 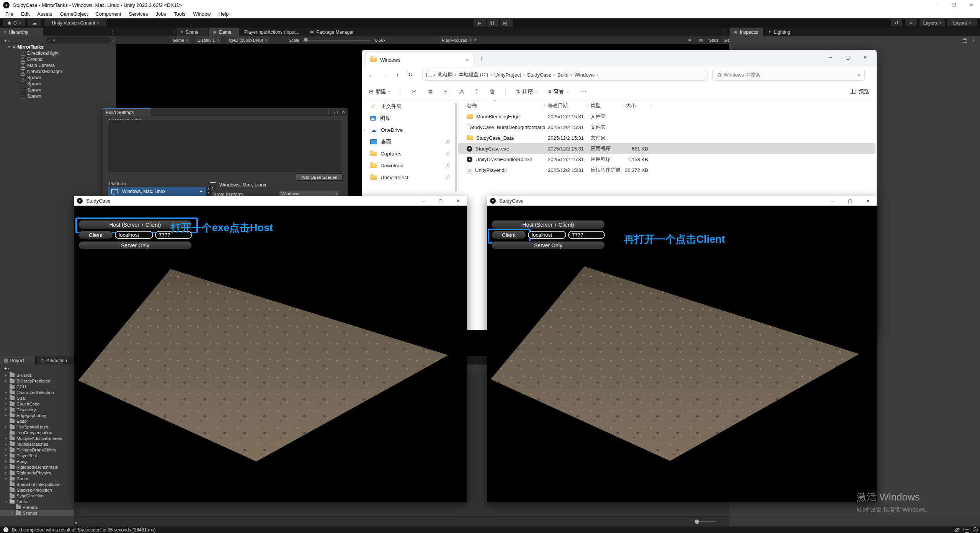 What do you see at coordinates (6, 368) in the screenshot?
I see `add-asset-button: ＋▾` at bounding box center [6, 368].